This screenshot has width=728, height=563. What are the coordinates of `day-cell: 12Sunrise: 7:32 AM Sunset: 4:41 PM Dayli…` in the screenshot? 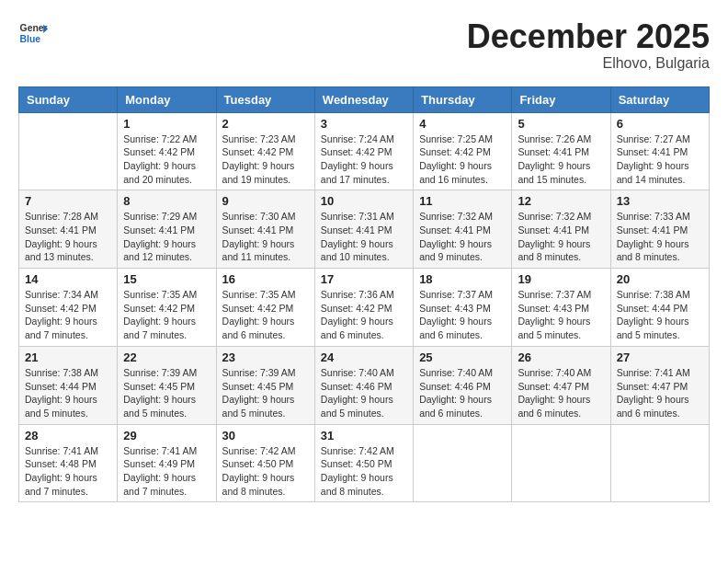 It's located at (561, 230).